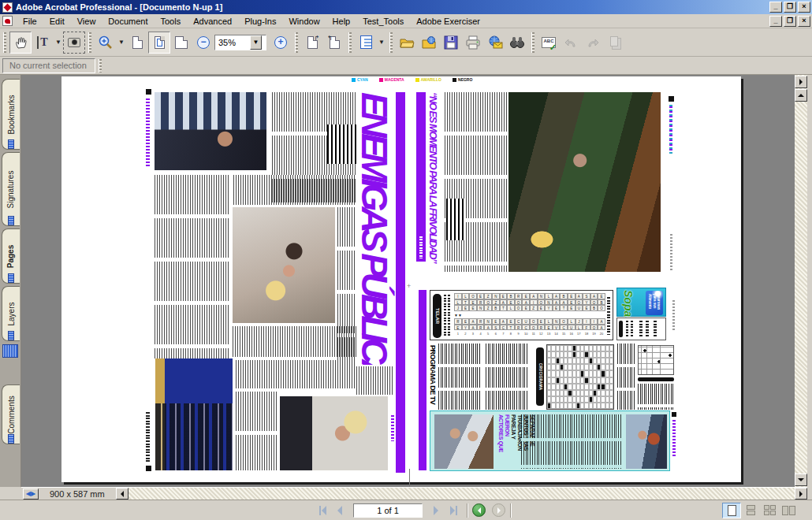  Describe the element at coordinates (121, 43) in the screenshot. I see `zoom-tool-caret: ▼` at that location.